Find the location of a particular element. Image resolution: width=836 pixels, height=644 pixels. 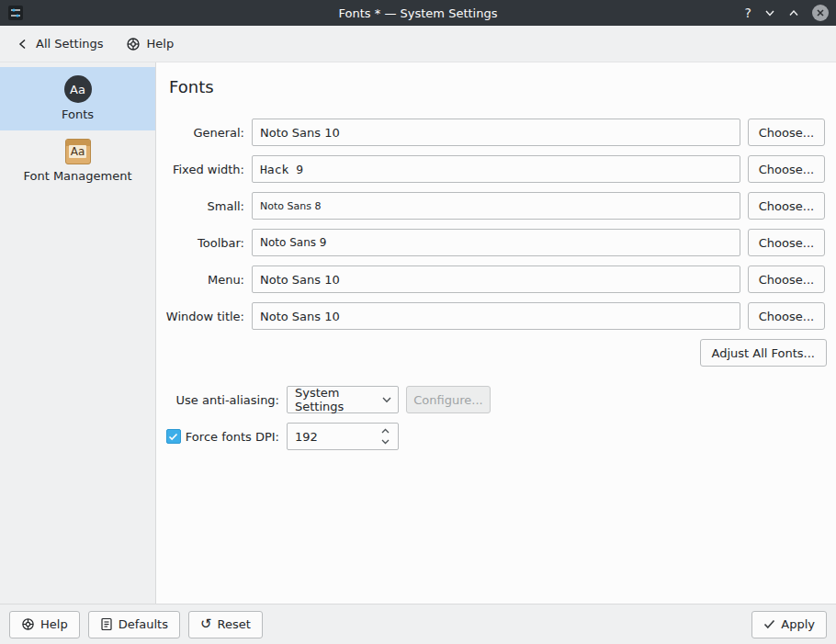

general-font-field is located at coordinates (496, 132).